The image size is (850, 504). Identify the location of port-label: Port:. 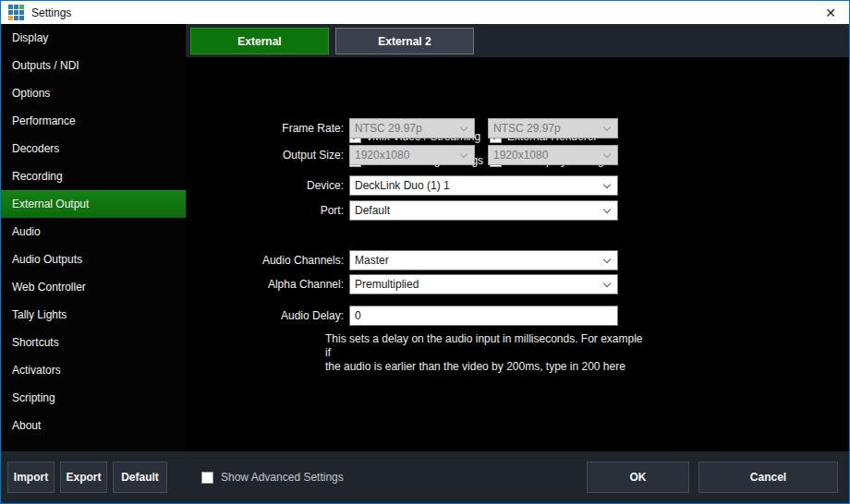
(264, 210).